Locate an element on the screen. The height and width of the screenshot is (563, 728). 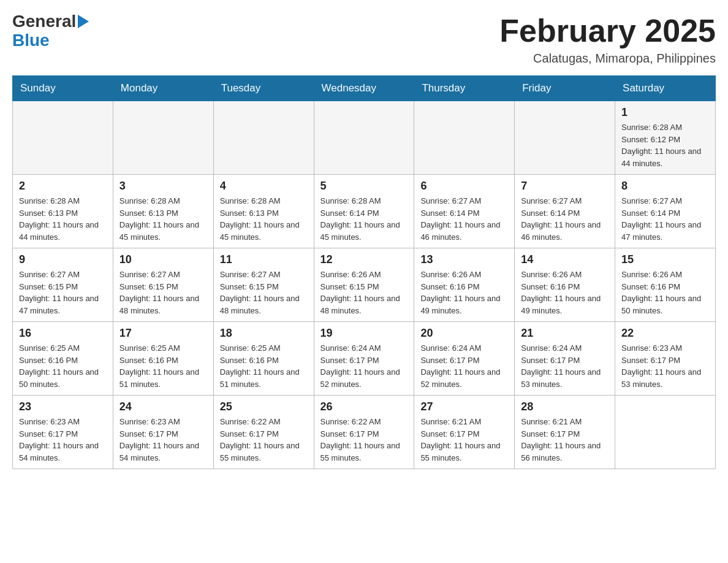
header-thursday: Thursday is located at coordinates (464, 88).